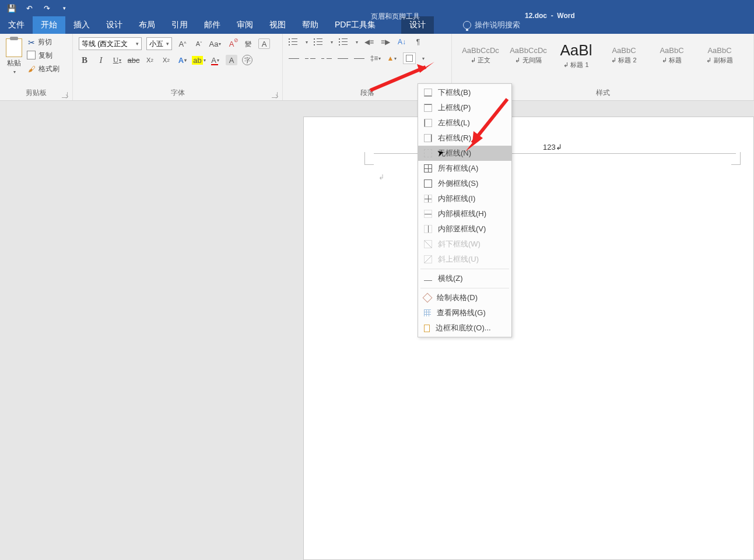 The height and width of the screenshot is (560, 754). What do you see at coordinates (392, 58) in the screenshot?
I see `shading-button: ▲▾` at bounding box center [392, 58].